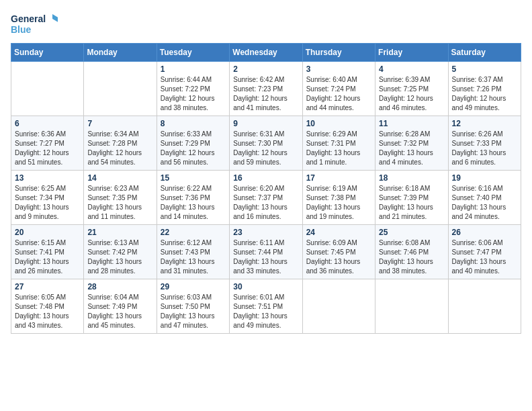  Describe the element at coordinates (120, 148) in the screenshot. I see `day-info: Sunrise: 6:34 AM Sunset: 7:28 PM Dayligh…` at that location.